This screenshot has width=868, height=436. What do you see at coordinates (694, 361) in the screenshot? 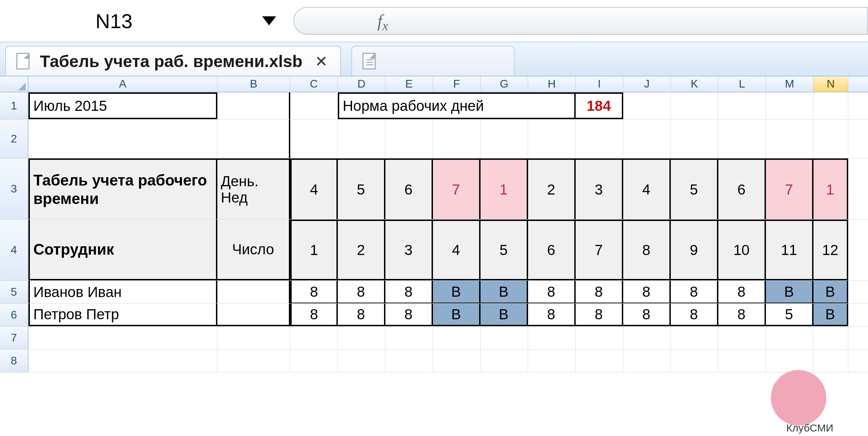
I see `cell-K8` at bounding box center [694, 361].